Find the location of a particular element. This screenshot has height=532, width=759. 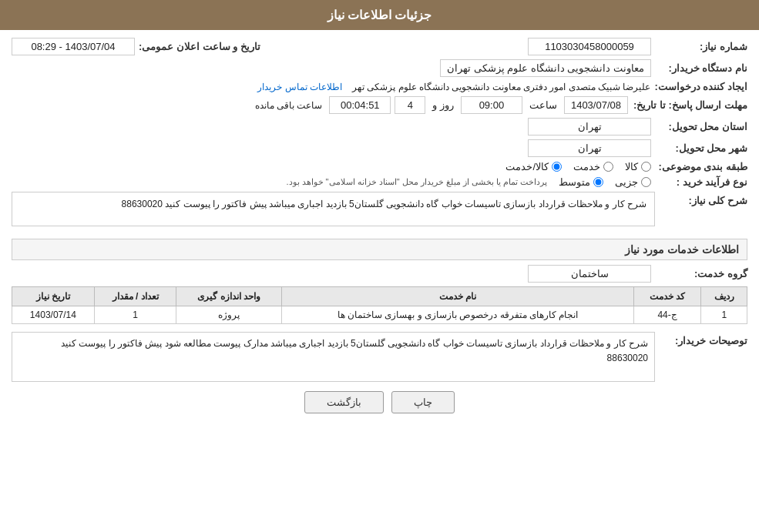

row-ostan: استان محل تحویل: تهران is located at coordinates (379, 126).